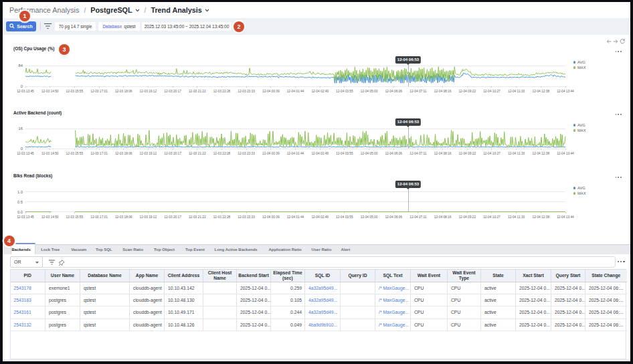  Describe the element at coordinates (220, 276) in the screenshot. I see `column-header: Client Host Name` at that location.